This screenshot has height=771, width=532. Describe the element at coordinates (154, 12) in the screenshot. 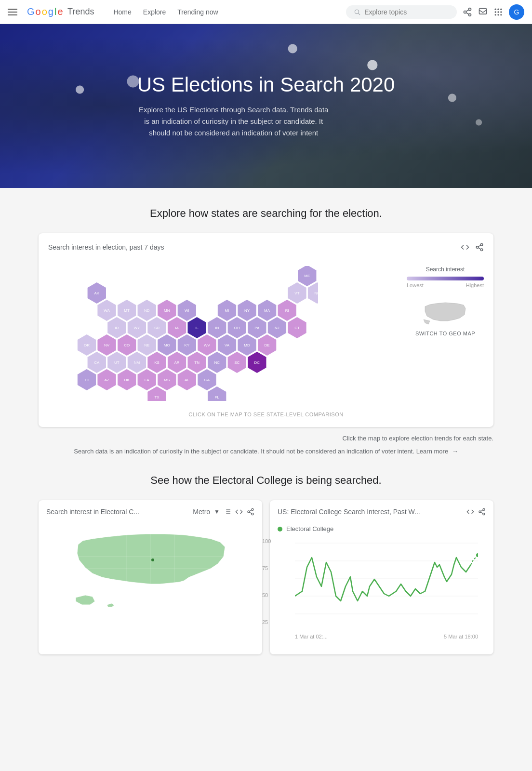

I see `nav-explore: Explore` at that location.